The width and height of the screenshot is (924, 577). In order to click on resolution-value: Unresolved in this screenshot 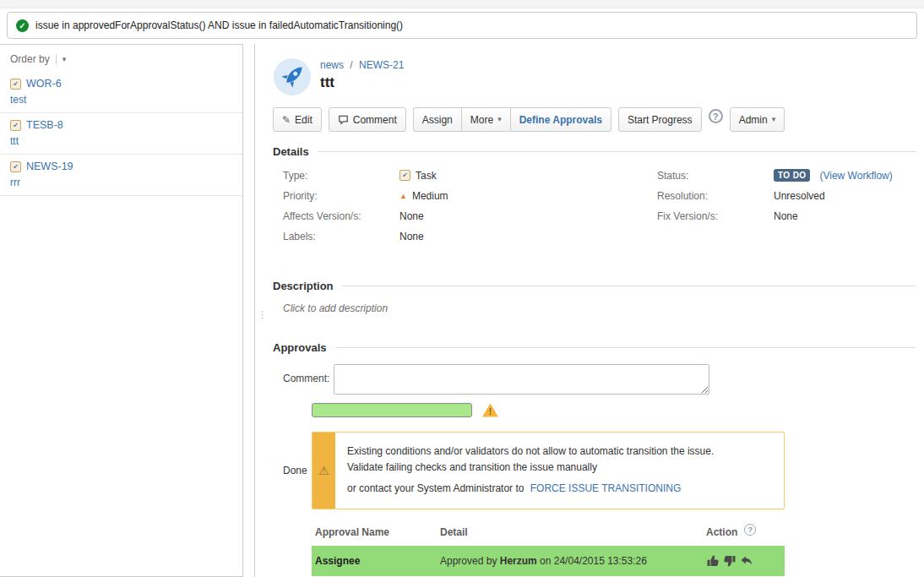, I will do `click(799, 196)`.